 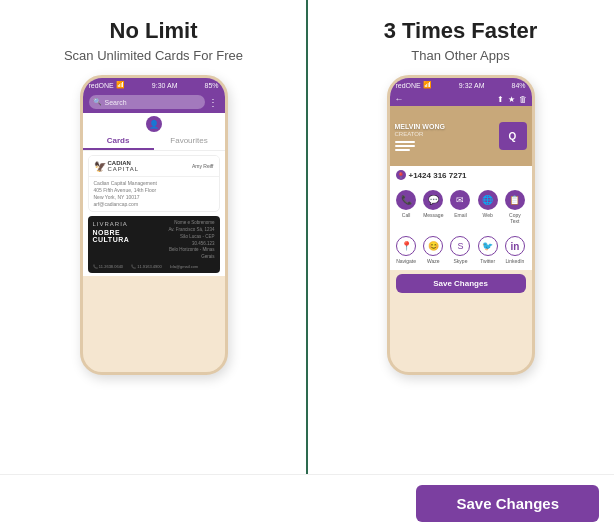 What do you see at coordinates (433, 246) in the screenshot?
I see `waze-icon: 😊` at bounding box center [433, 246].